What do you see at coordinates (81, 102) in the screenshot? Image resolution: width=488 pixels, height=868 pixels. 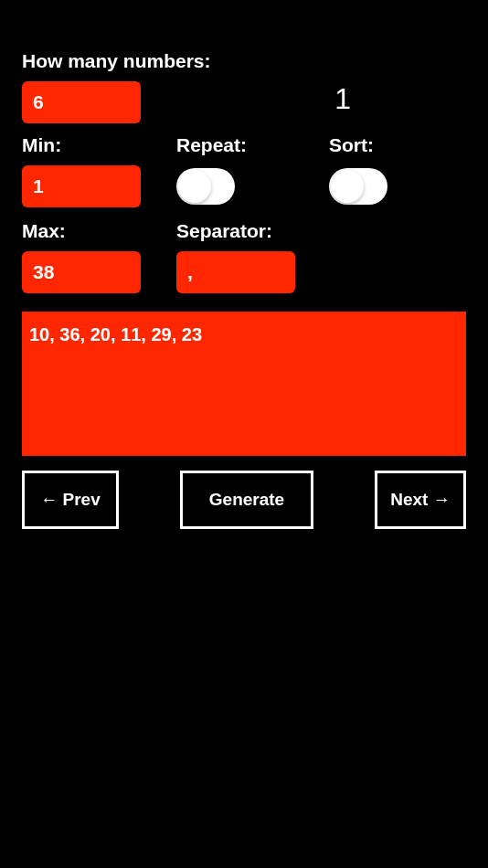 I see `how-many-input: 6` at bounding box center [81, 102].